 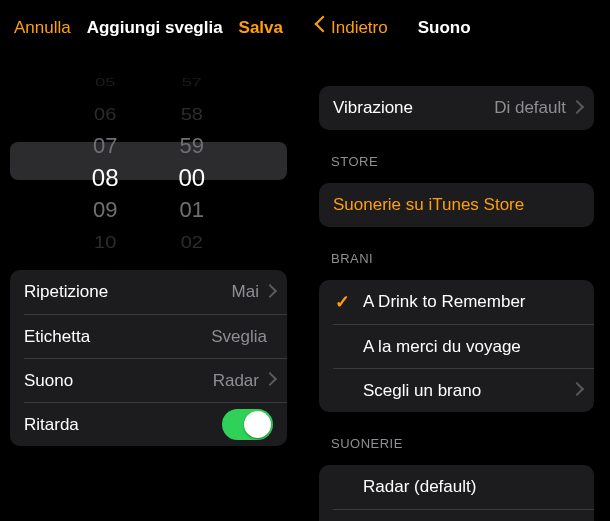 What do you see at coordinates (456, 302) in the screenshot?
I see `song-row: ✓ A Drink to Remember` at bounding box center [456, 302].